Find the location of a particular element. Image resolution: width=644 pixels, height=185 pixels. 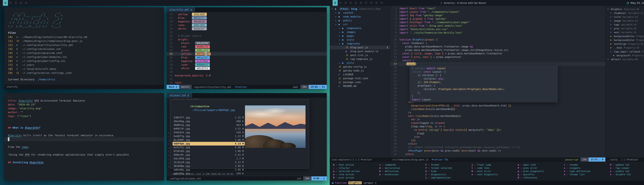

startify-entry: [3]$~/.config/zsh/aliases.zsh is located at coordinates (84, 49).